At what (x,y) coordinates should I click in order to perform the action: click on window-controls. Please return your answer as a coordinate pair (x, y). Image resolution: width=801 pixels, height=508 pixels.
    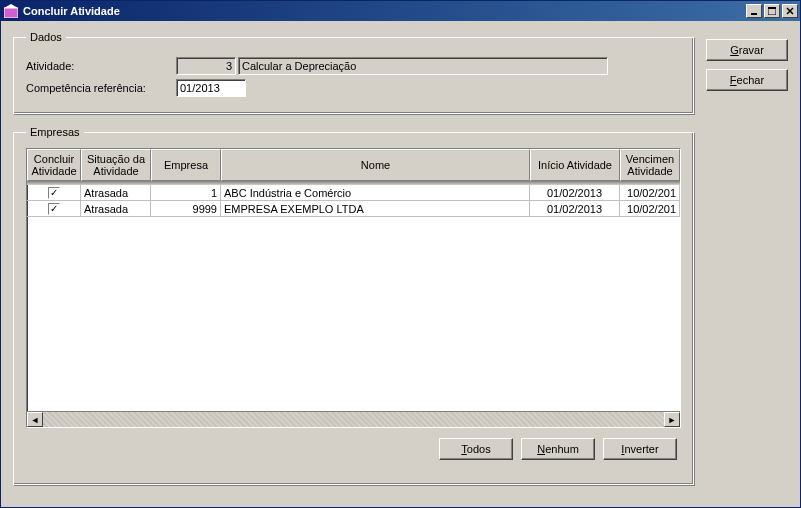
    Looking at the image, I should click on (772, 11).